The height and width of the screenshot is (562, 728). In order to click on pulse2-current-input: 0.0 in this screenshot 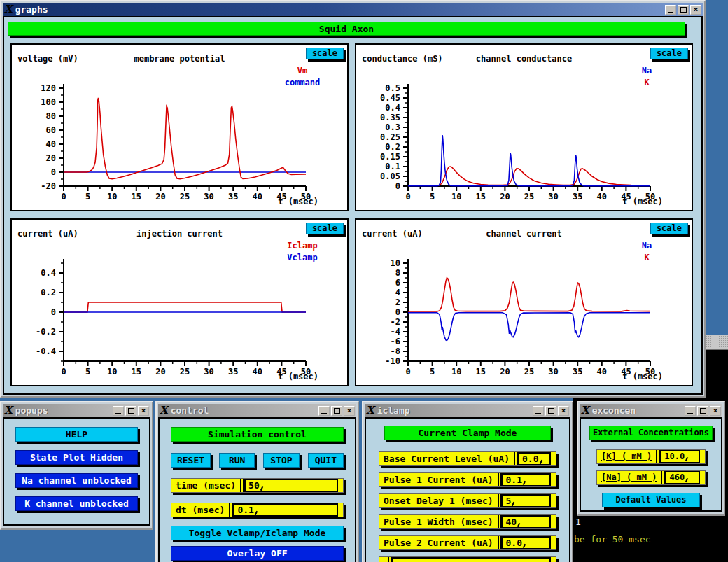, I will do `click(526, 543)`.